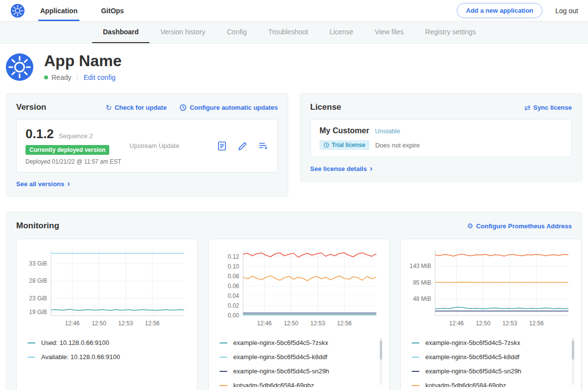  Describe the element at coordinates (234, 286) in the screenshot. I see `svg-text: 0.06` at that location.